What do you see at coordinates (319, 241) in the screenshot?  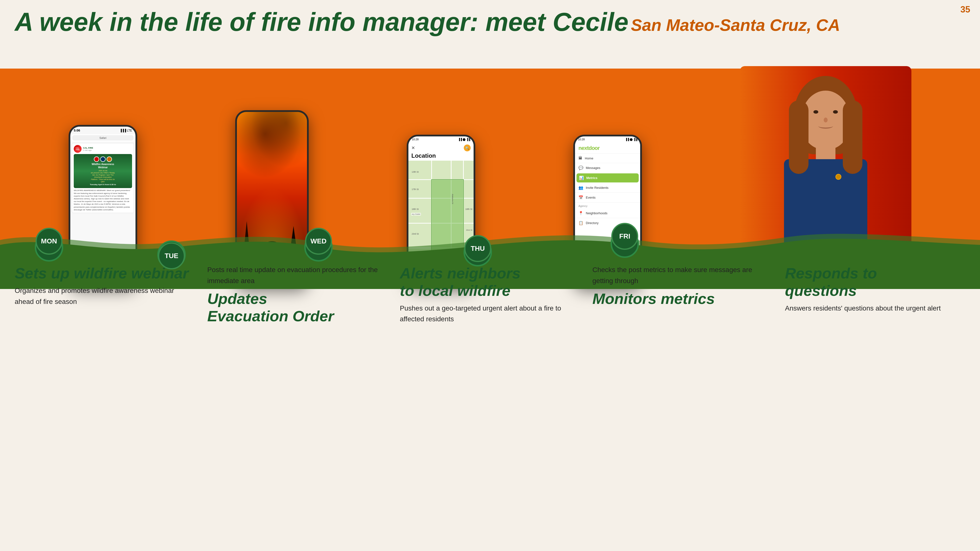 I see `day-wed-circle: WED` at bounding box center [319, 241].